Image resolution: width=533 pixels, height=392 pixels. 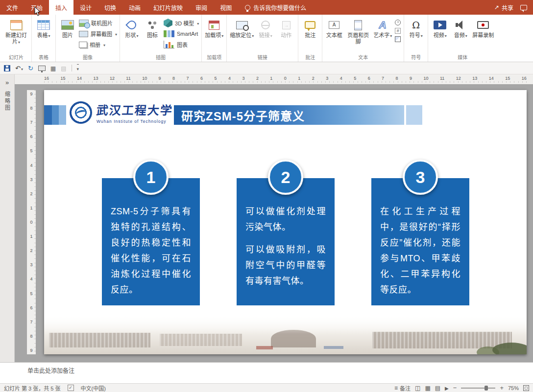 What do you see at coordinates (286, 177) in the screenshot?
I see `number-circle-2: 2` at bounding box center [286, 177].